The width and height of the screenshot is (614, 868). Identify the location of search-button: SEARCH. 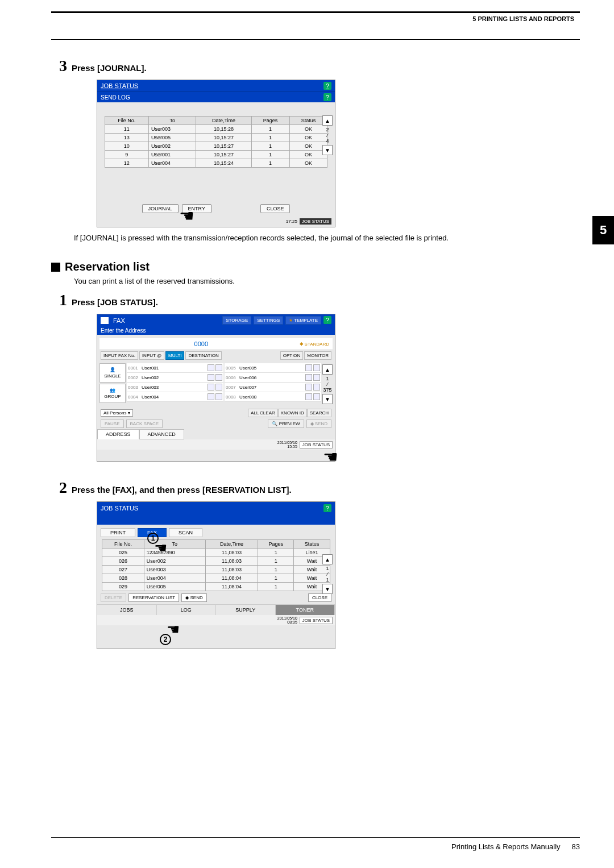
(320, 413).